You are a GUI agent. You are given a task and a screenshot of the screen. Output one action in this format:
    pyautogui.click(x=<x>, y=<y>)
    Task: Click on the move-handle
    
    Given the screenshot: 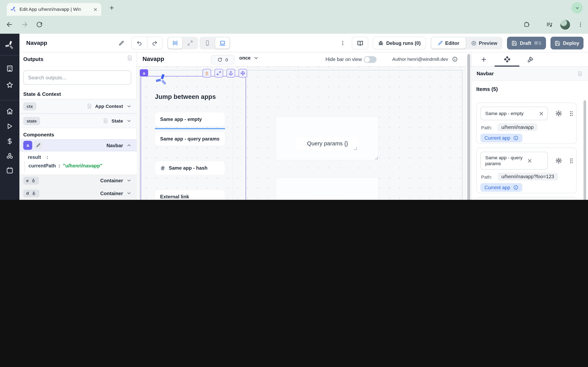 What is the action you would take?
    pyautogui.click(x=243, y=73)
    